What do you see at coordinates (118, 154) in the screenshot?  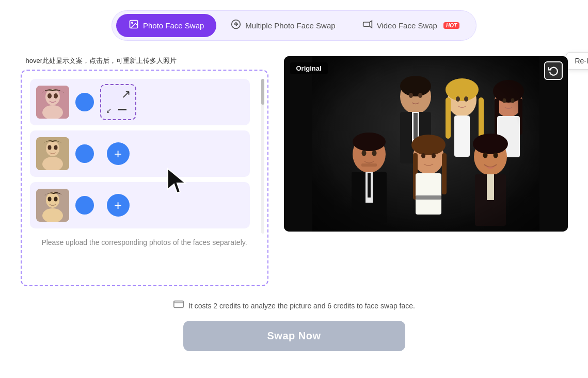 I see `add-face-btn-2: +` at bounding box center [118, 154].